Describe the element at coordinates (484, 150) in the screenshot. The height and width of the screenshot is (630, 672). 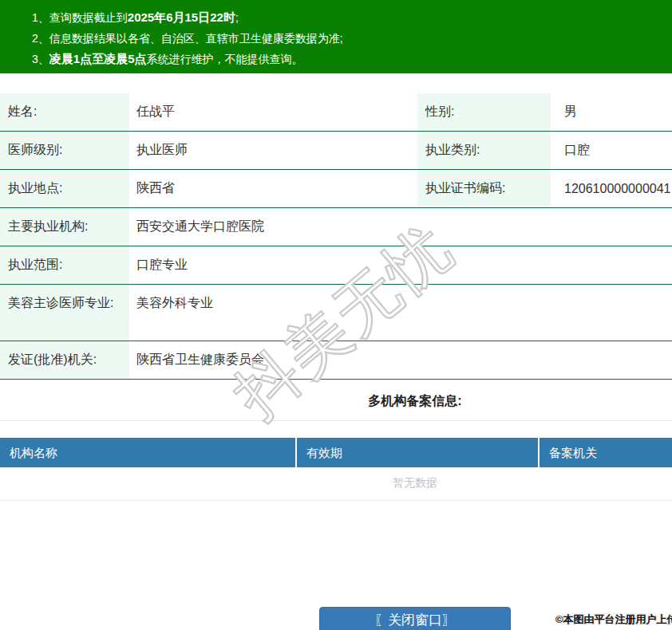
I see `field-label-practice-category: 执业类别:` at that location.